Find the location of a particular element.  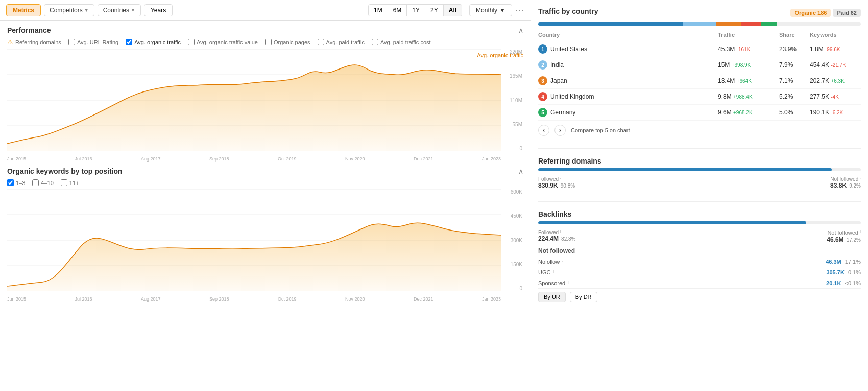

not-followed-sub: Not followed Nofollow ⁱ 46.3M 17.1% UGC … is located at coordinates (700, 268).